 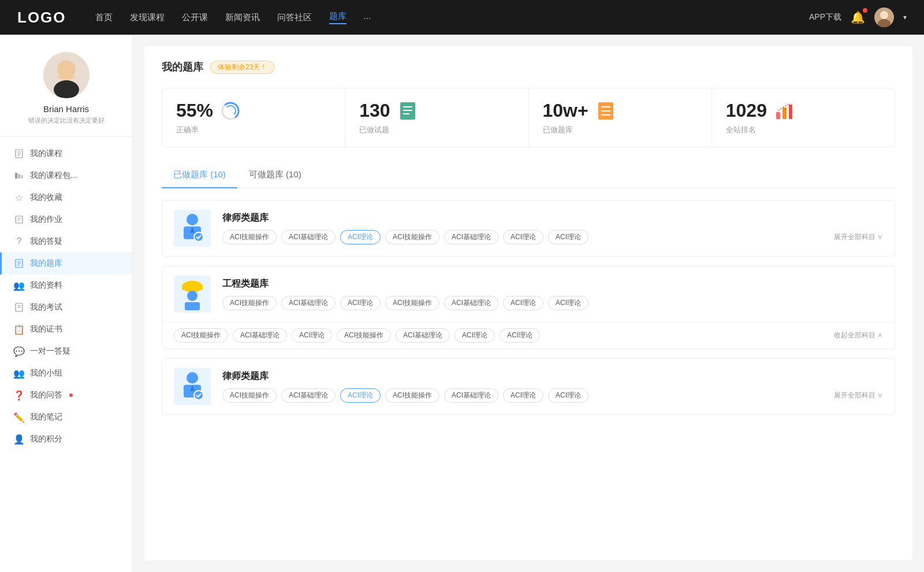 What do you see at coordinates (66, 417) in the screenshot?
I see `sidebar-item-notes: ✏️ 我的笔记` at bounding box center [66, 417].